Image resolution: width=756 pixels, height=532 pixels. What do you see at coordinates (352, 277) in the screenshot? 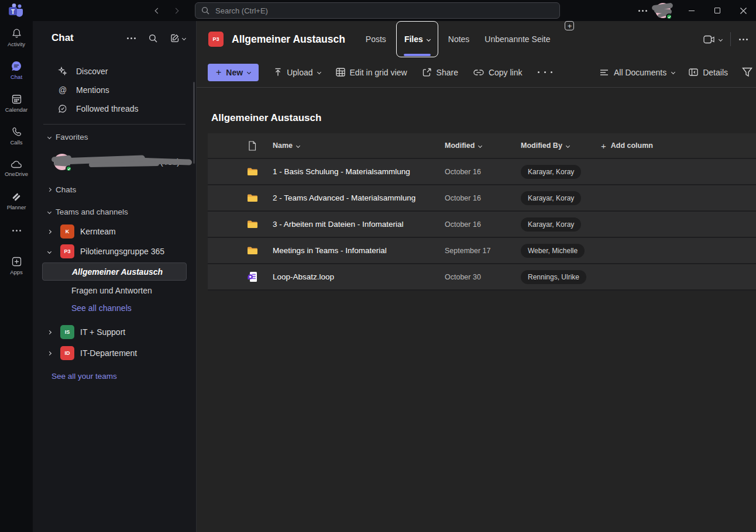
I see `file-name: Loop-Absatz.loop` at bounding box center [352, 277].